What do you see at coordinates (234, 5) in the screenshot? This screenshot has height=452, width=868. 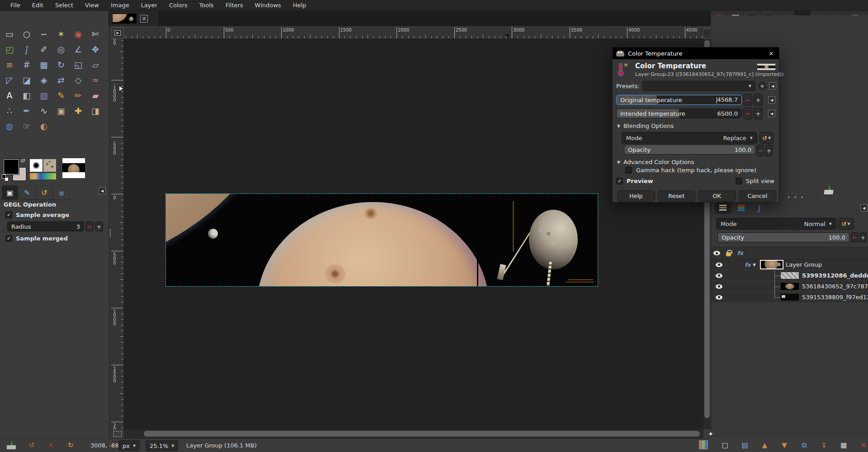 I see `menu-filters: Filters` at bounding box center [234, 5].